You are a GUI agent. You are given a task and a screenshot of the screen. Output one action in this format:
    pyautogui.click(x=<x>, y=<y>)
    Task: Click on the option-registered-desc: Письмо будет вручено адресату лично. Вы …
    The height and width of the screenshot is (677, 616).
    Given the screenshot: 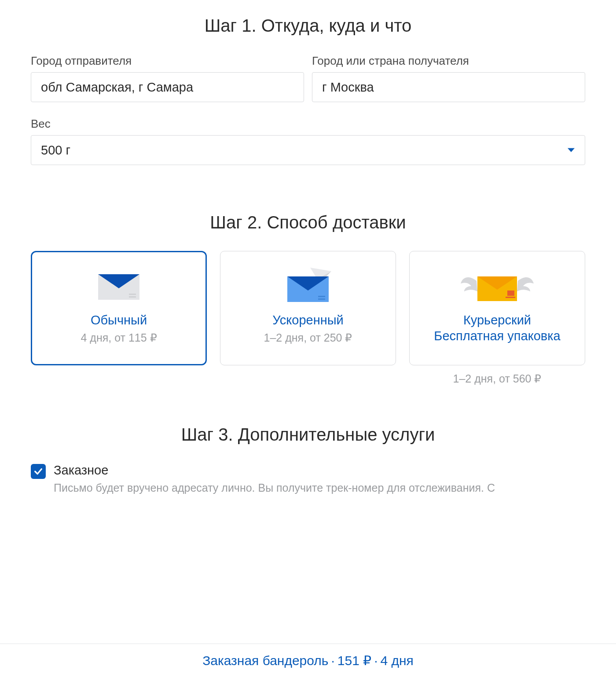 What is the action you would take?
    pyautogui.click(x=319, y=488)
    